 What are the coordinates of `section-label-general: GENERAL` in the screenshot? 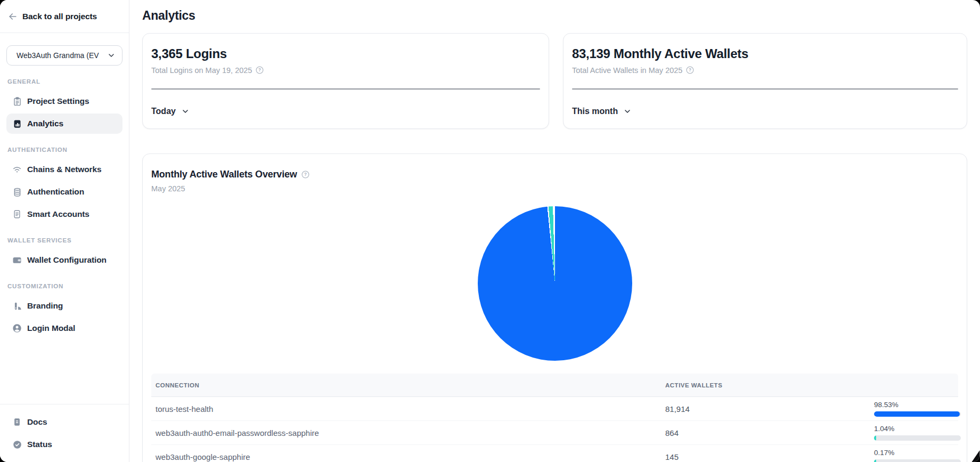 It's located at (64, 82).